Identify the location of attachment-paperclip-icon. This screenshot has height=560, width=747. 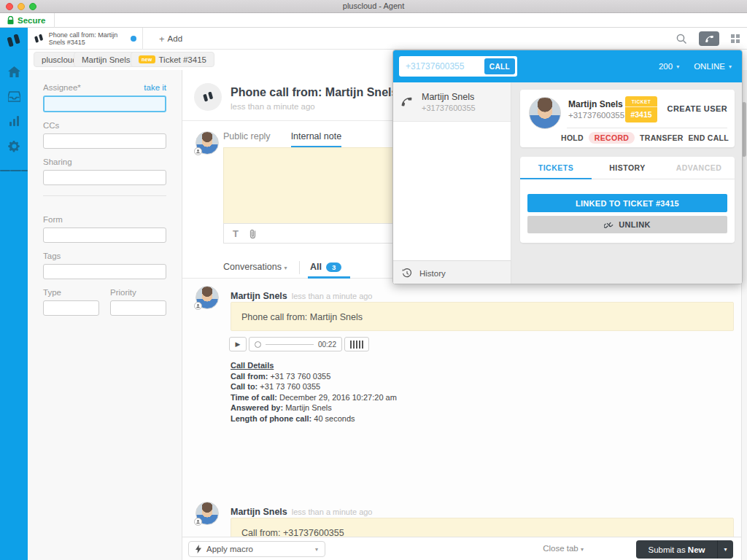
(252, 233).